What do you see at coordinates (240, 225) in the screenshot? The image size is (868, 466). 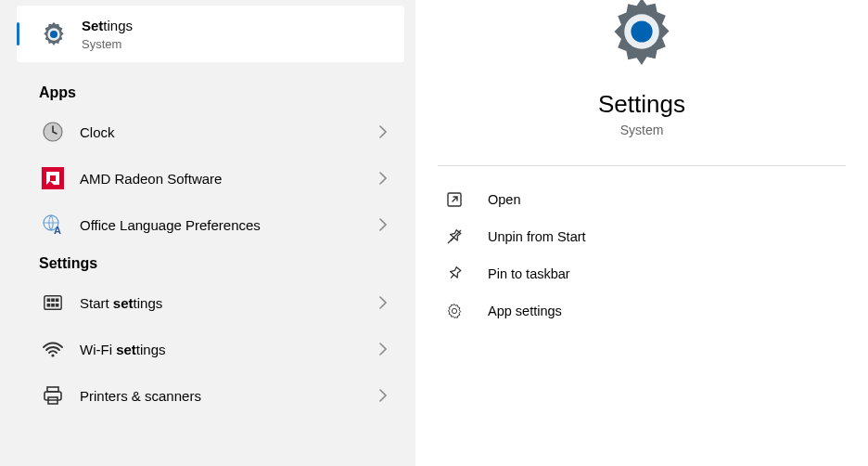 I see `app-label: Office Language Preferences` at bounding box center [240, 225].